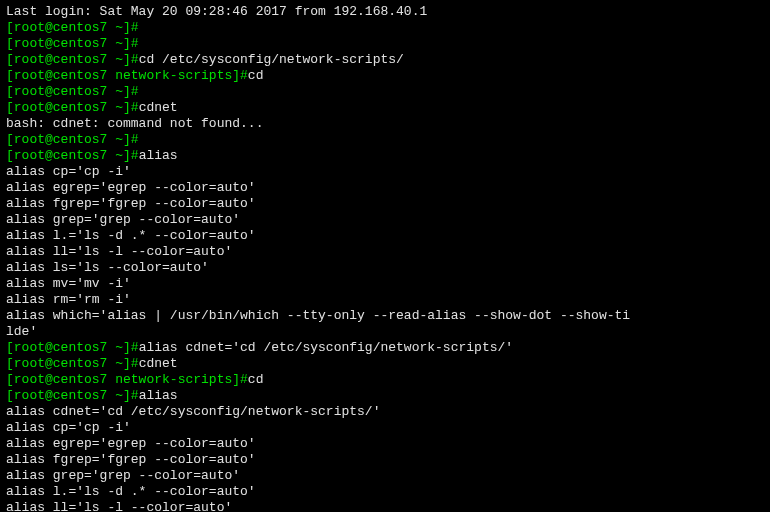 The width and height of the screenshot is (770, 512). I want to click on terminal-output: alias cdnet='cd /etc/sysconfig/network-s…, so click(193, 412).